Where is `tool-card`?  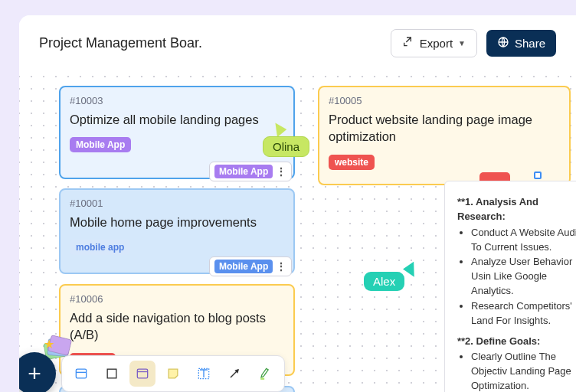 tool-card is located at coordinates (81, 374).